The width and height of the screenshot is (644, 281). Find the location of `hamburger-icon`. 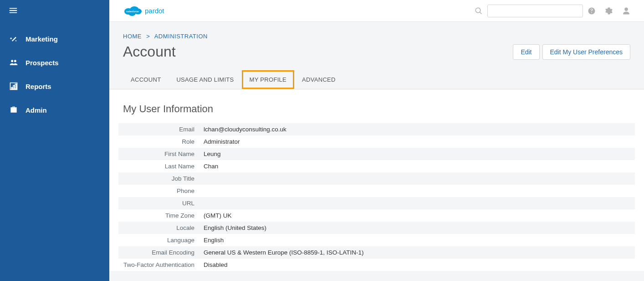

hamburger-icon is located at coordinates (13, 10).